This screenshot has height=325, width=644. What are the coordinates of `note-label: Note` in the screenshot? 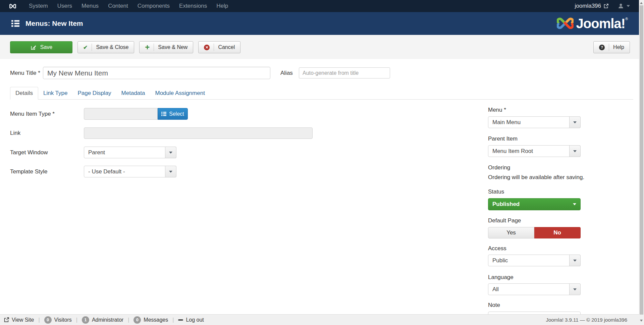 It's located at (494, 305).